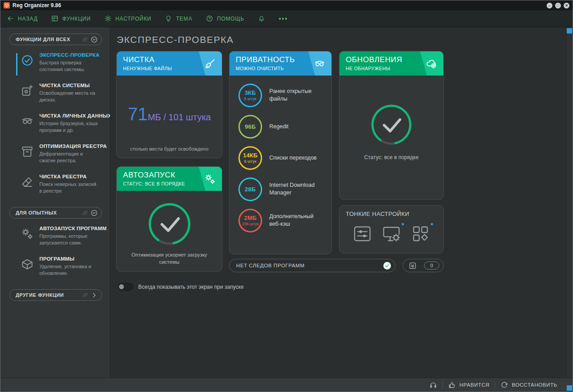  What do you see at coordinates (362, 234) in the screenshot?
I see `sliders-icon` at bounding box center [362, 234].